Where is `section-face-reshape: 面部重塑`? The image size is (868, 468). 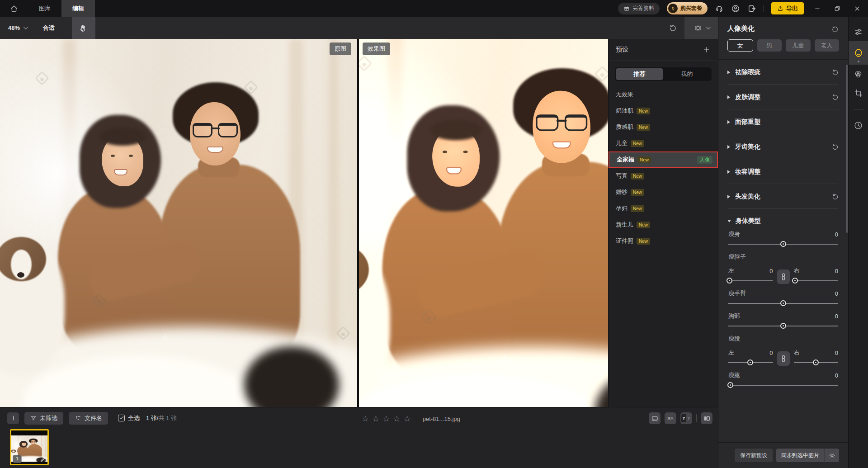
section-face-reshape: 面部重塑 is located at coordinates (783, 122).